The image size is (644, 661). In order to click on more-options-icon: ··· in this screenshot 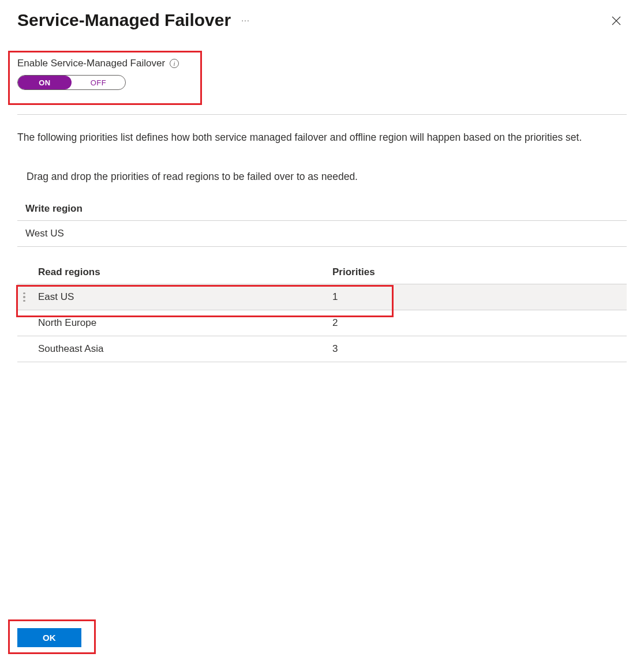, I will do `click(246, 20)`.